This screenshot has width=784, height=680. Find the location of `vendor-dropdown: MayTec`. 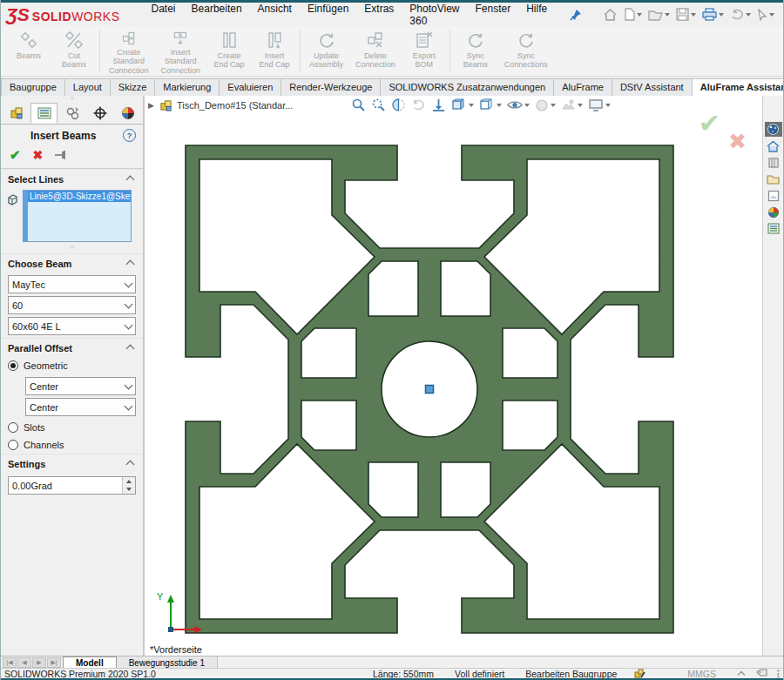

vendor-dropdown: MayTec is located at coordinates (71, 284).